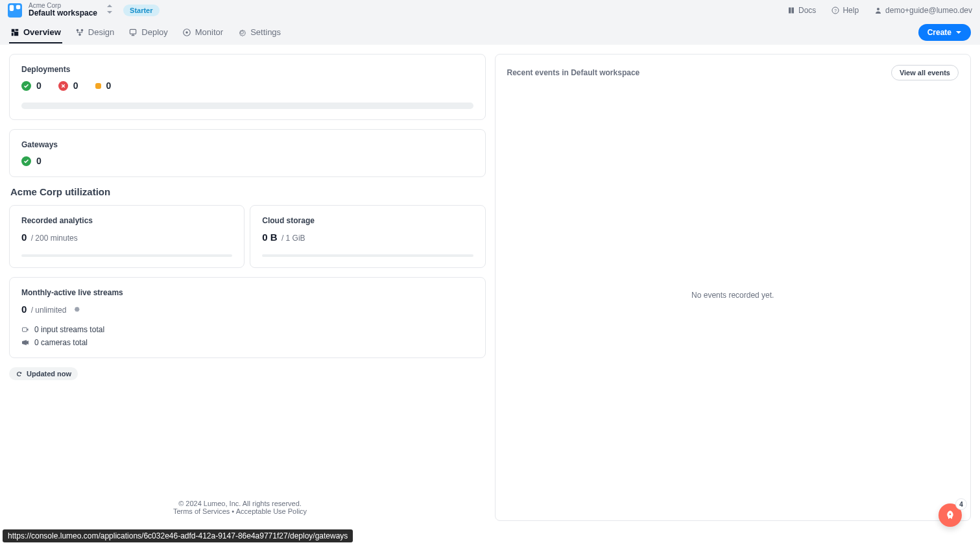 This screenshot has height=545, width=980. What do you see at coordinates (950, 515) in the screenshot?
I see `launcher-fab: 4` at bounding box center [950, 515].